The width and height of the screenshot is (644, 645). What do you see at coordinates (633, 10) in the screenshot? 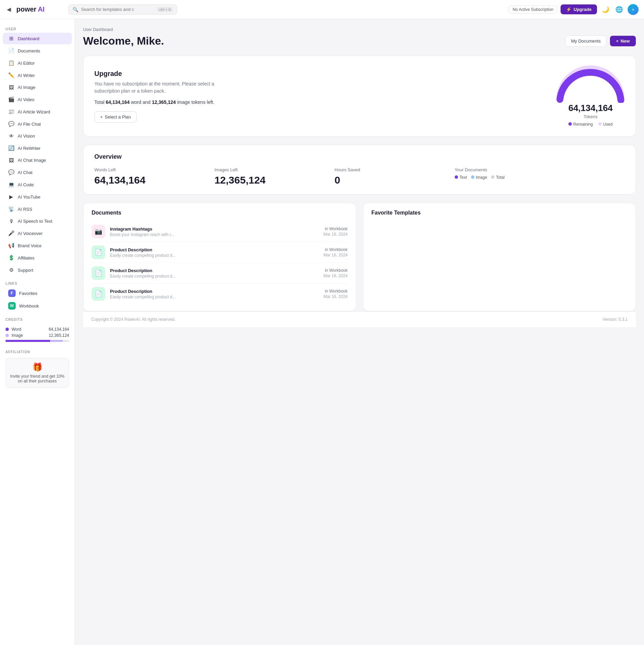
I see `avatar: +` at bounding box center [633, 10].